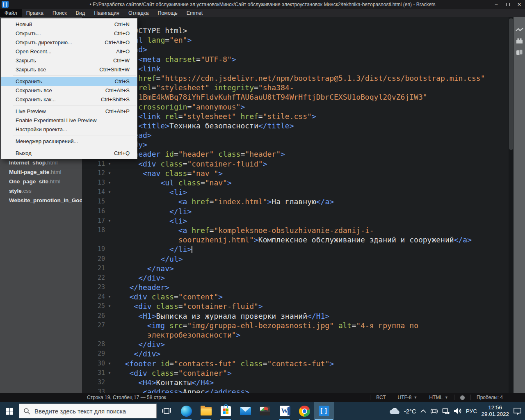 The width and height of the screenshot is (525, 420). Describe the element at coordinates (295, 69) in the screenshot. I see `code-line: 5 <link` at that location.